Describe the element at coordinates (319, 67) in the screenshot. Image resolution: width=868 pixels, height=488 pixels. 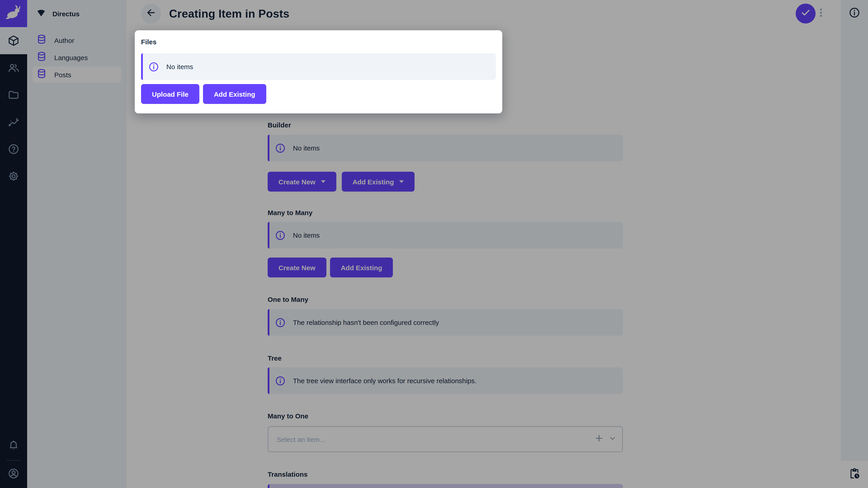
I see `notice-files: No items` at that location.